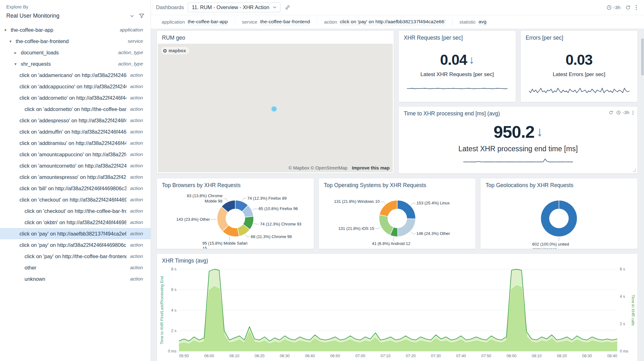 Image resolution: width=644 pixels, height=361 pixels. What do you see at coordinates (642, 57) in the screenshot?
I see `scrollbar-thumb` at bounding box center [642, 57].